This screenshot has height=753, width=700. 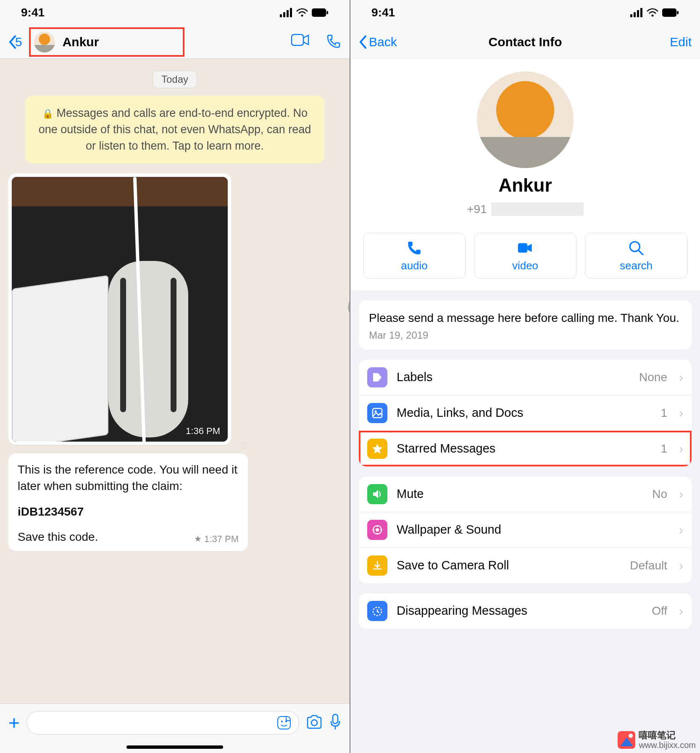 I want to click on back-button: 5, so click(x=15, y=42).